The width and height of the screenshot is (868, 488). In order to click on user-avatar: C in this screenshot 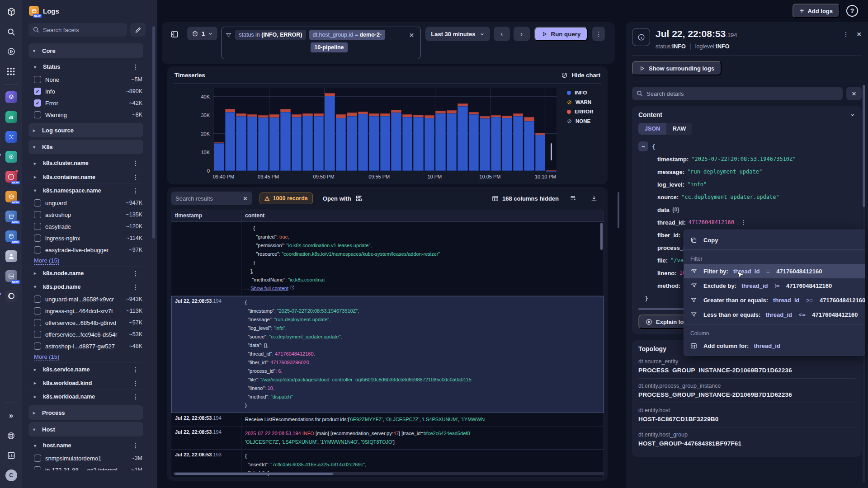, I will do `click(11, 475)`.